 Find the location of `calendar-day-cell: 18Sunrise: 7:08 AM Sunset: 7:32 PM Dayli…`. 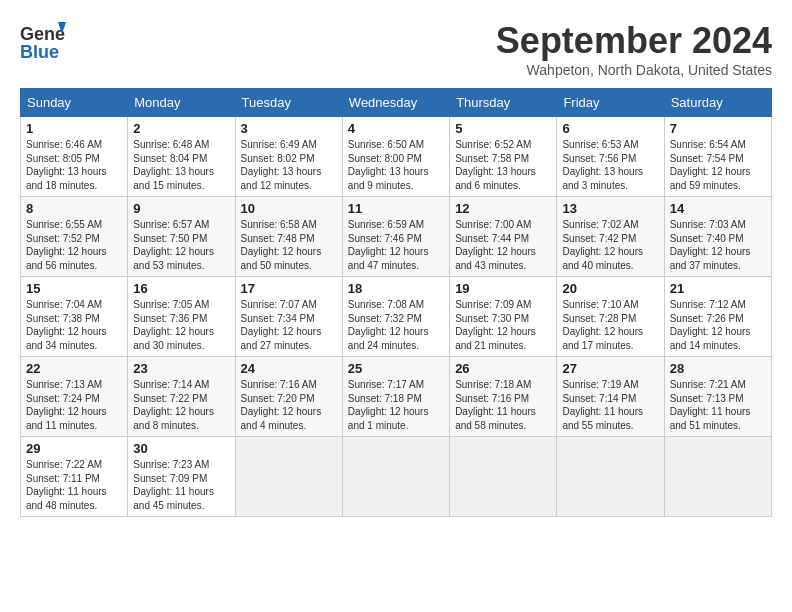

calendar-day-cell: 18Sunrise: 7:08 AM Sunset: 7:32 PM Dayli… is located at coordinates (396, 317).